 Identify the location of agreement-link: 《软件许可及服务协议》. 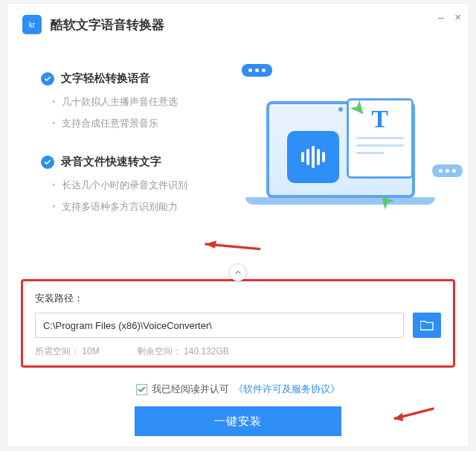
(287, 389).